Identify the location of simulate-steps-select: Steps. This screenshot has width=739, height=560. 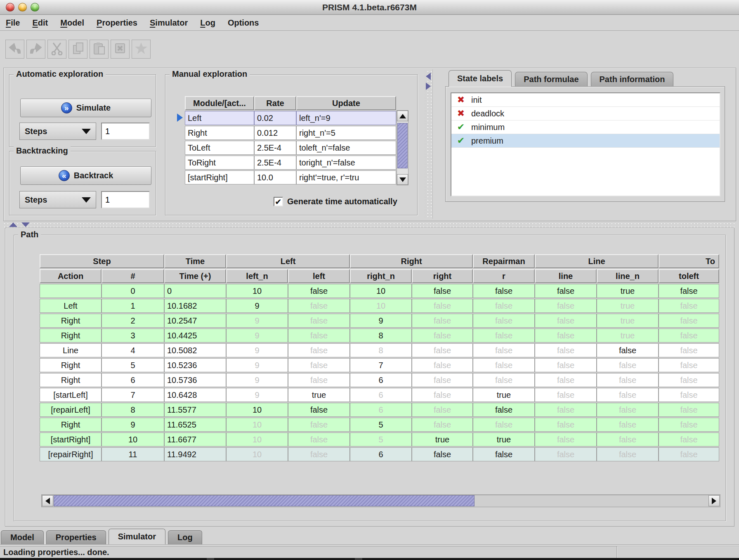
(58, 131).